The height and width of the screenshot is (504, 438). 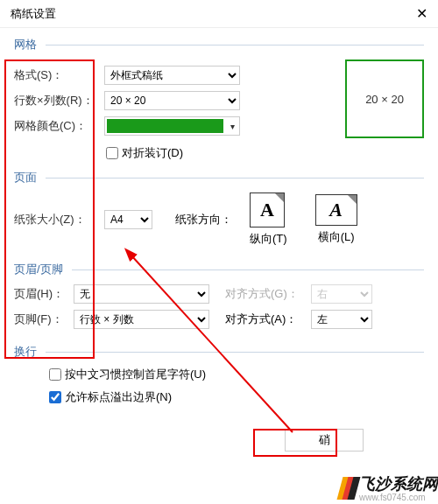 I want to click on watermark: 飞沙系统网 www.fs0745.com, so click(x=389, y=488).